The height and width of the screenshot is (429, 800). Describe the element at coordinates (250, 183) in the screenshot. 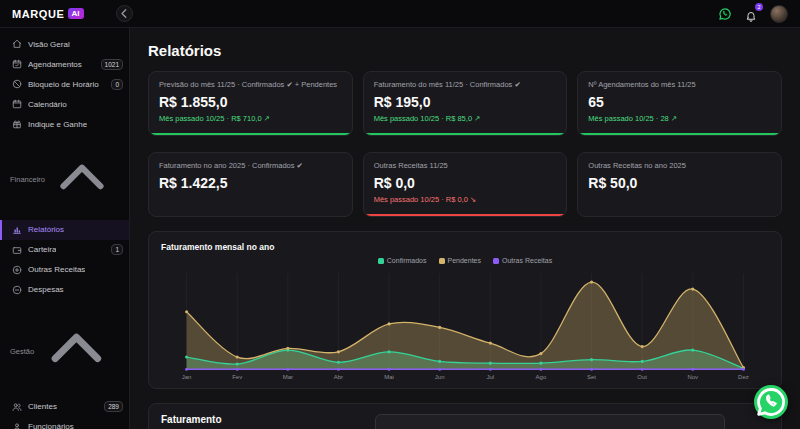

I see `stat-card-value: R$ 1.422,5` at that location.